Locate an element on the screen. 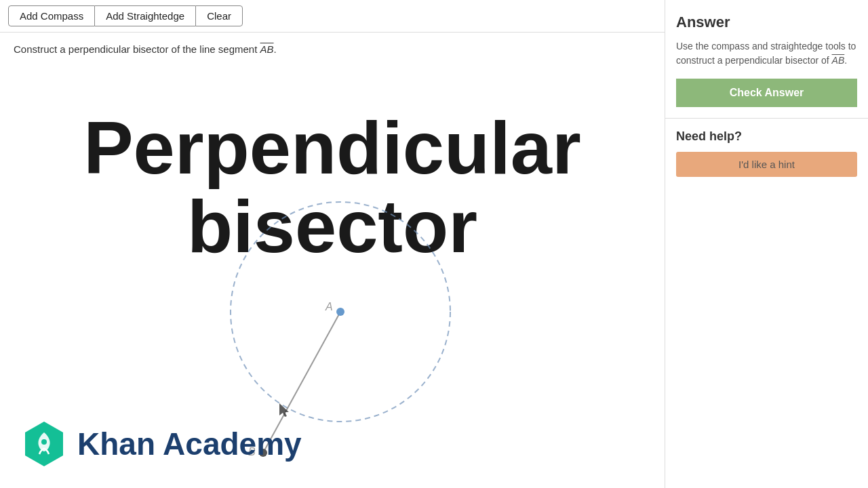 This screenshot has width=868, height=488. clear-button: Clear is located at coordinates (219, 16).